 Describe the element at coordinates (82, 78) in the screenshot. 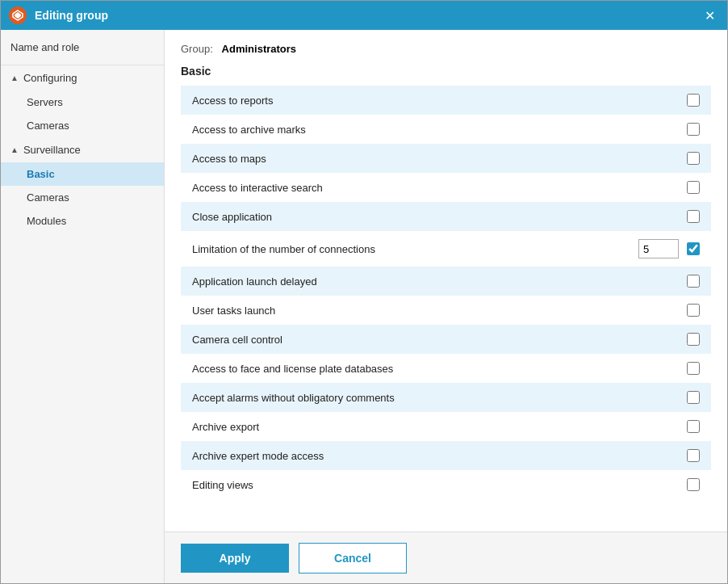

I see `sidebar-section-header-configuring: ▲ Configuring` at that location.